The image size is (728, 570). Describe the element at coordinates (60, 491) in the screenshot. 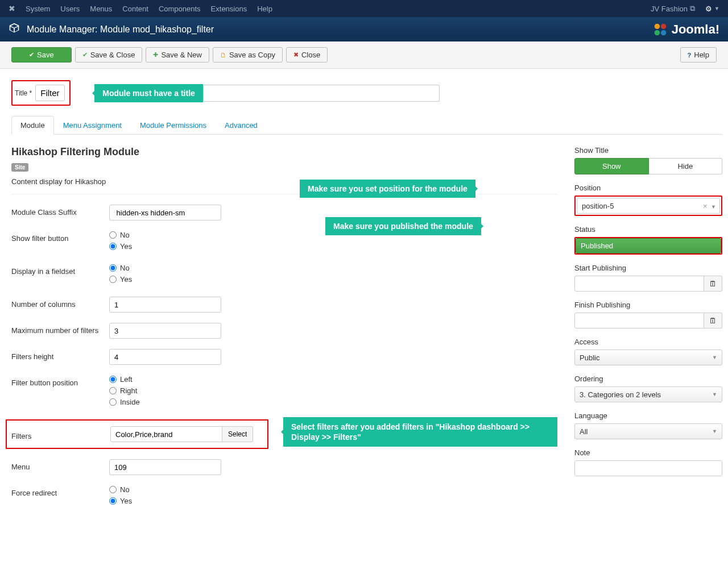

I see `force-redirect-label: Force redirect` at that location.